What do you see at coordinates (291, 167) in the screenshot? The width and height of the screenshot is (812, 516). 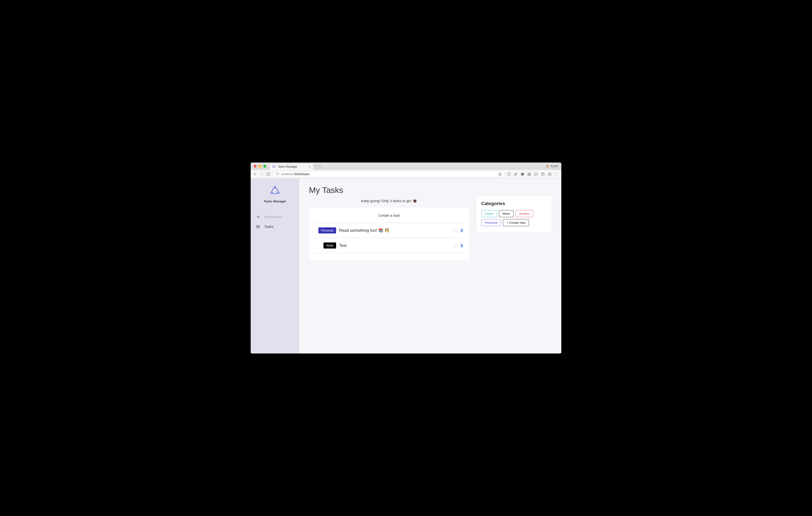 I see `browser-tab: Tasks Manager ×` at bounding box center [291, 167].